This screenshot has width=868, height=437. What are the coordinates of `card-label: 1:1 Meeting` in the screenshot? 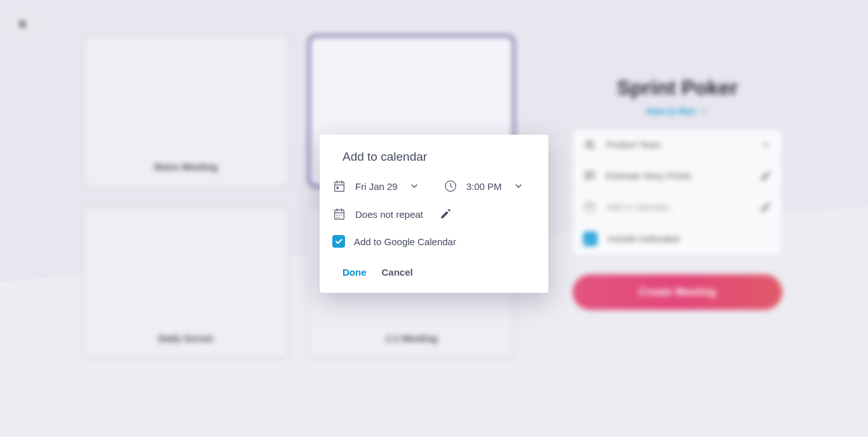 It's located at (412, 338).